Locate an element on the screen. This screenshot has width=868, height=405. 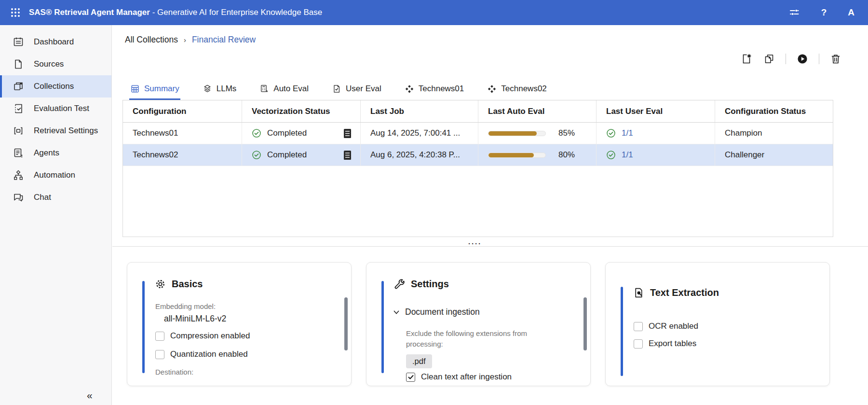
column-header-last-job: Last Job is located at coordinates (420, 111).